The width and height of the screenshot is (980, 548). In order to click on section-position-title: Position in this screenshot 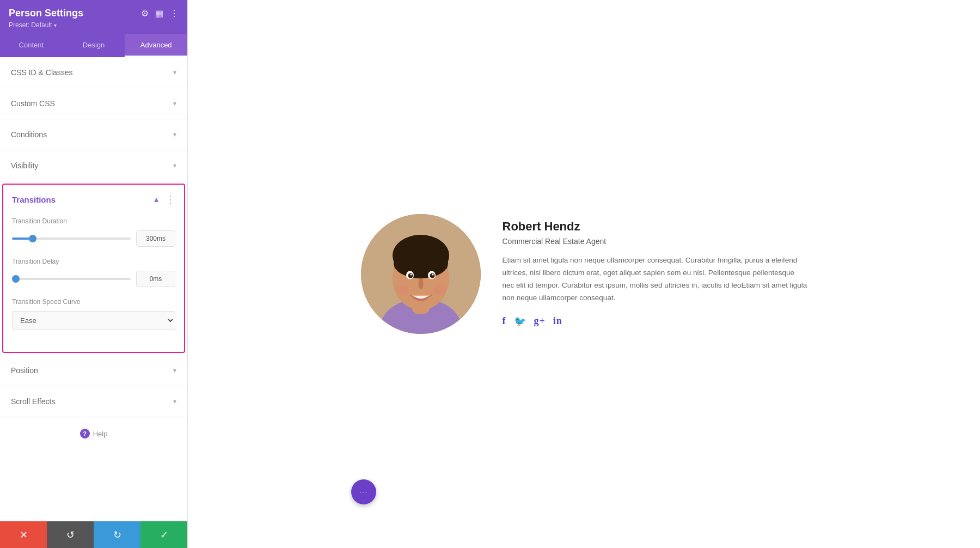, I will do `click(24, 370)`.